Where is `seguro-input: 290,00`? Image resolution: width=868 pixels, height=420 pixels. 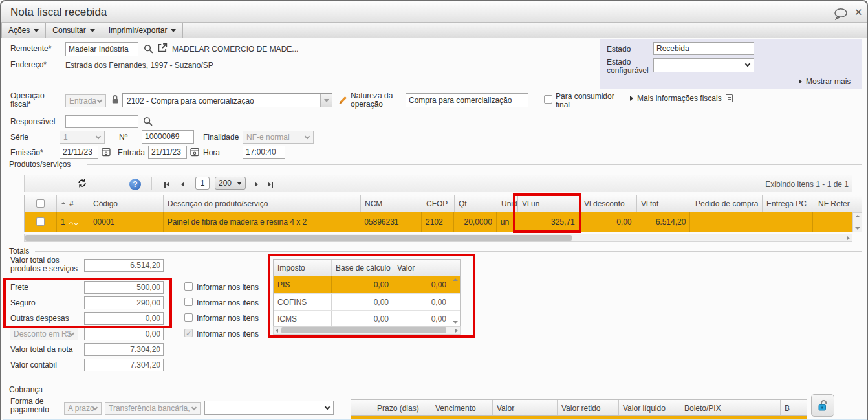 seguro-input: 290,00 is located at coordinates (124, 303).